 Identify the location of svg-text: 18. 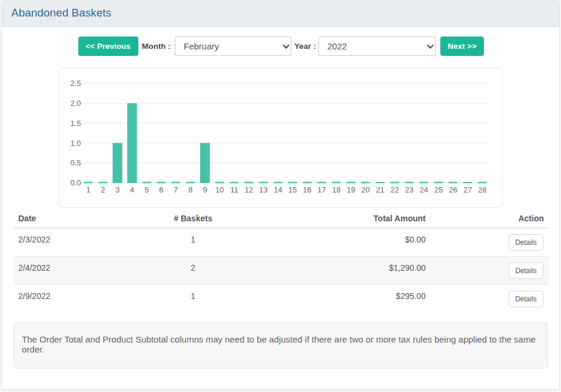
(336, 190).